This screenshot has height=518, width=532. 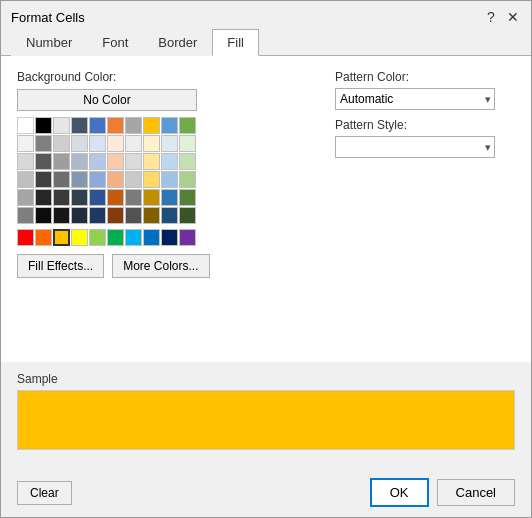 What do you see at coordinates (266, 411) in the screenshot?
I see `sample-section: Sample` at bounding box center [266, 411].